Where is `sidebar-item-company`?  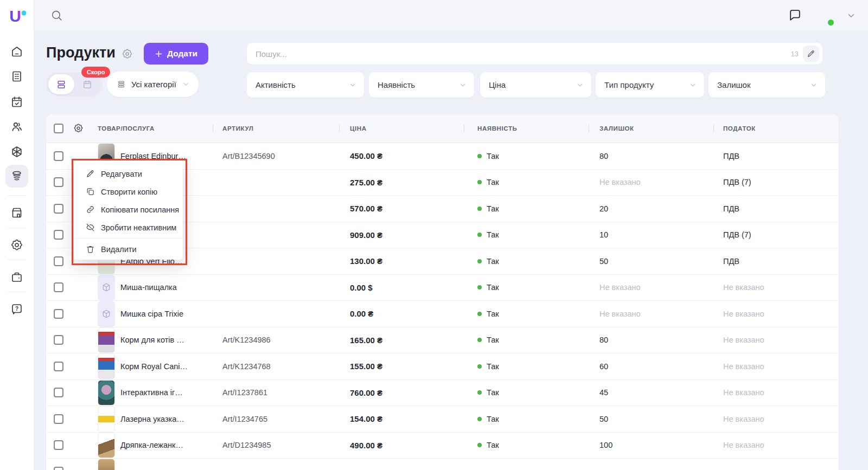
sidebar-item-company is located at coordinates (17, 76).